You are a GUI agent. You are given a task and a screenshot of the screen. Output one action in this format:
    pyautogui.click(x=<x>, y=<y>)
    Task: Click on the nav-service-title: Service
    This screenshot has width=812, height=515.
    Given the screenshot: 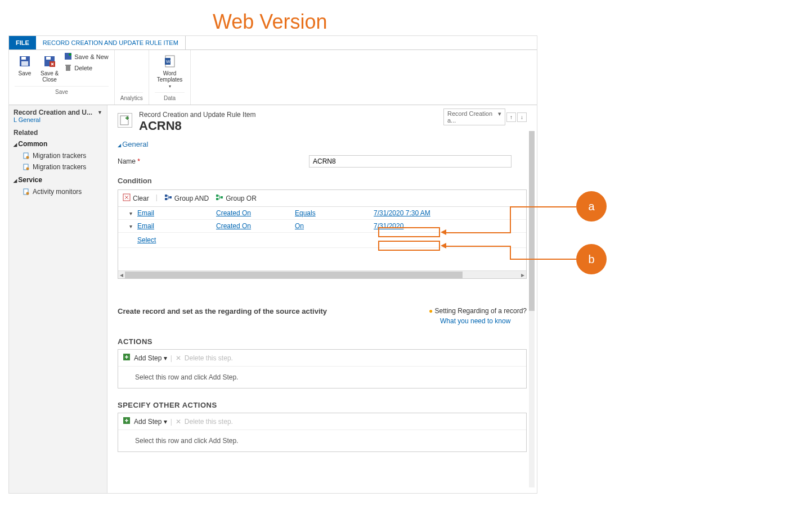 What is the action you would take?
    pyautogui.click(x=58, y=180)
    